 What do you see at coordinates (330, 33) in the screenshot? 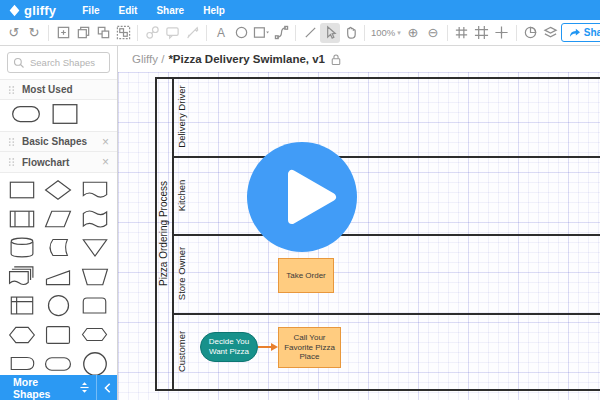
I see `pointer-tool-icon` at bounding box center [330, 33].